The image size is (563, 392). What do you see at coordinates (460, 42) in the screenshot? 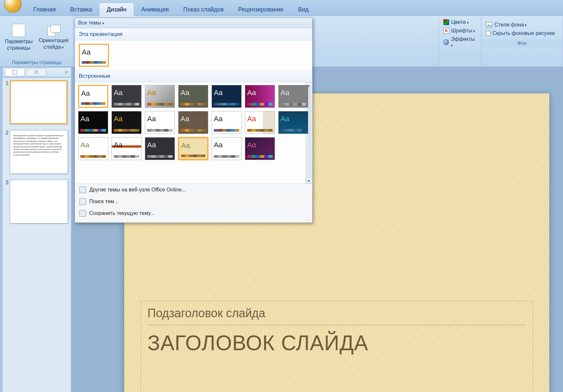
I see `effects-button: Эффекты` at bounding box center [460, 42].